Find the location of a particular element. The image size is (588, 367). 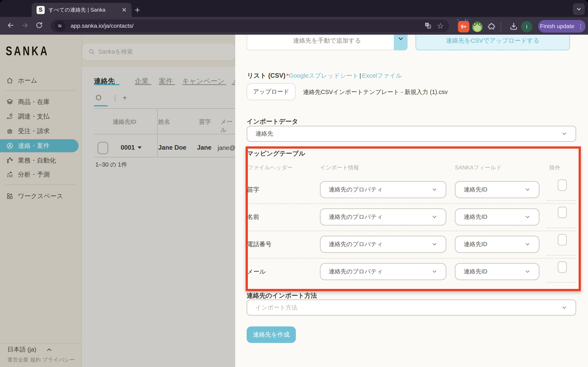

sidebar-item-3: 受注・請求 is located at coordinates (41, 131).